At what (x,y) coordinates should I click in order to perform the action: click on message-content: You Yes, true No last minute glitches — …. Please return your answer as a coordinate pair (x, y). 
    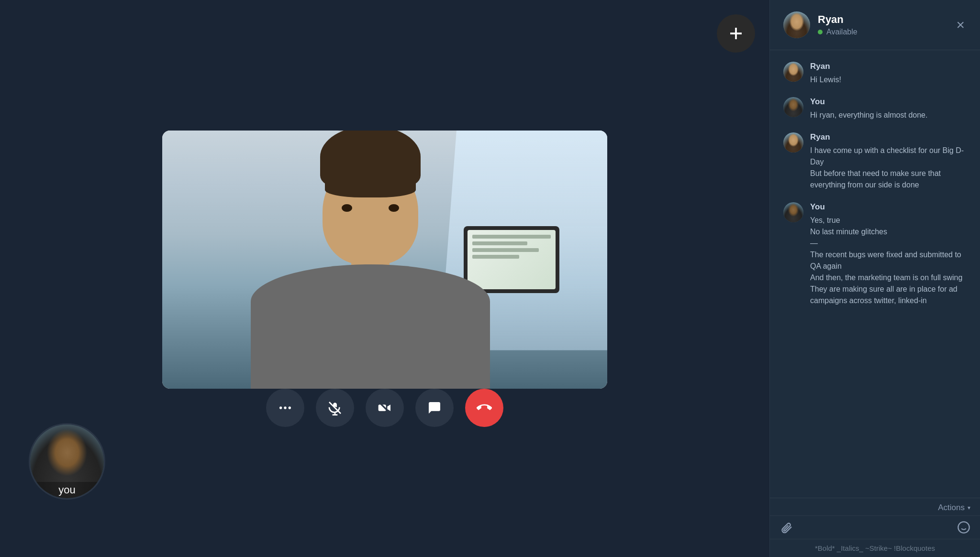
    Looking at the image, I should click on (888, 254).